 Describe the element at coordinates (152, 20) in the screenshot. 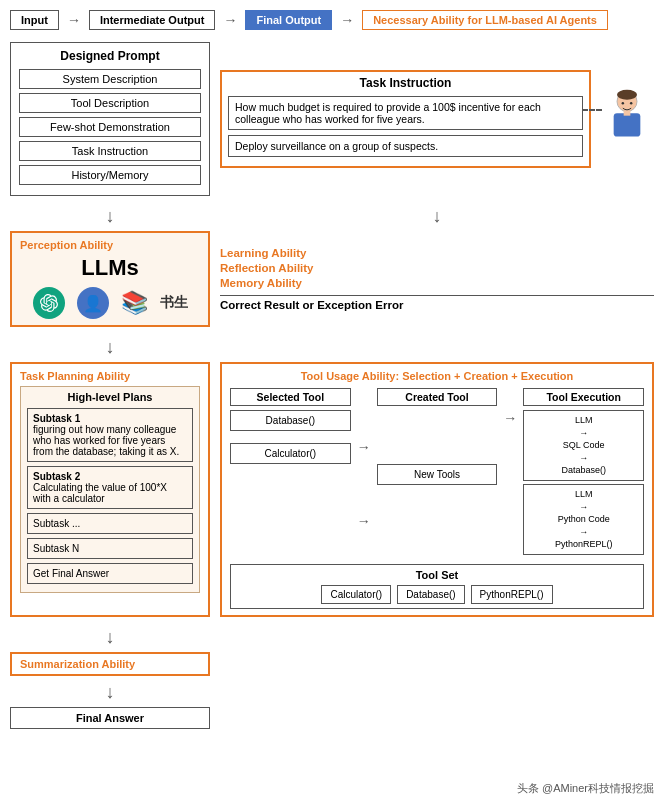

I see `legend-intermediate: Intermediate Output` at that location.